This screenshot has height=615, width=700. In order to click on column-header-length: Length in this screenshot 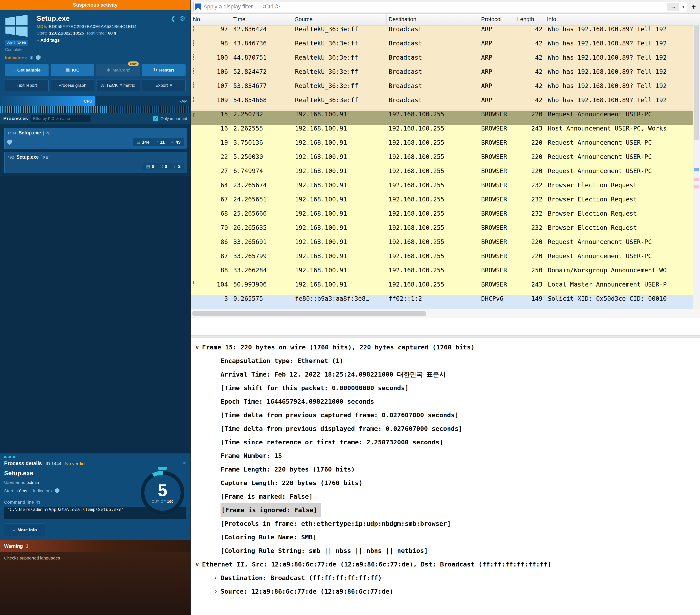, I will do `click(530, 20)`.